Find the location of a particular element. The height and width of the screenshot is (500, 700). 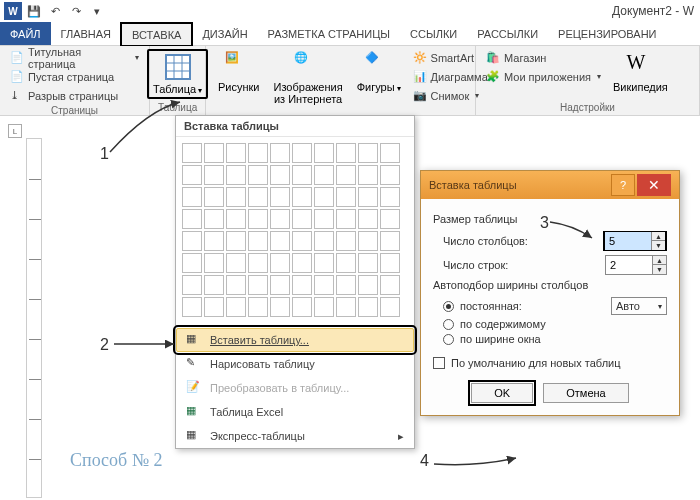

fixed-width-combo: Авто▾ is located at coordinates (639, 306).